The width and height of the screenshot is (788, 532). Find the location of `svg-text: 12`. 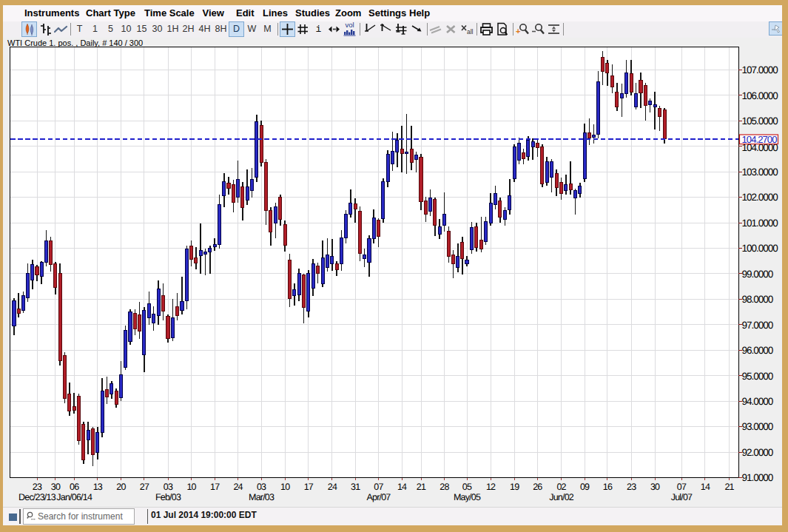

svg-text: 12 is located at coordinates (491, 487).